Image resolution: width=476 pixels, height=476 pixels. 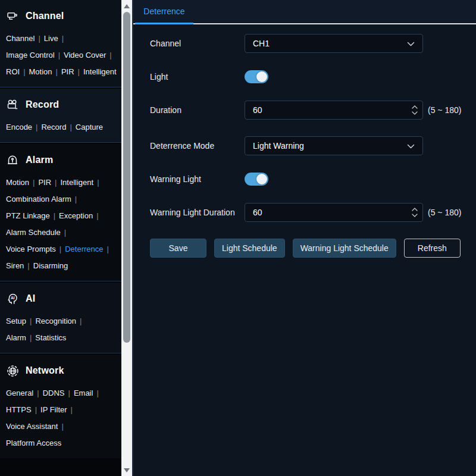 What do you see at coordinates (63, 224) in the screenshot?
I see `sidebar-items-alarm: Motion|PIR|Intelligent|Combination Alarm…` at bounding box center [63, 224].